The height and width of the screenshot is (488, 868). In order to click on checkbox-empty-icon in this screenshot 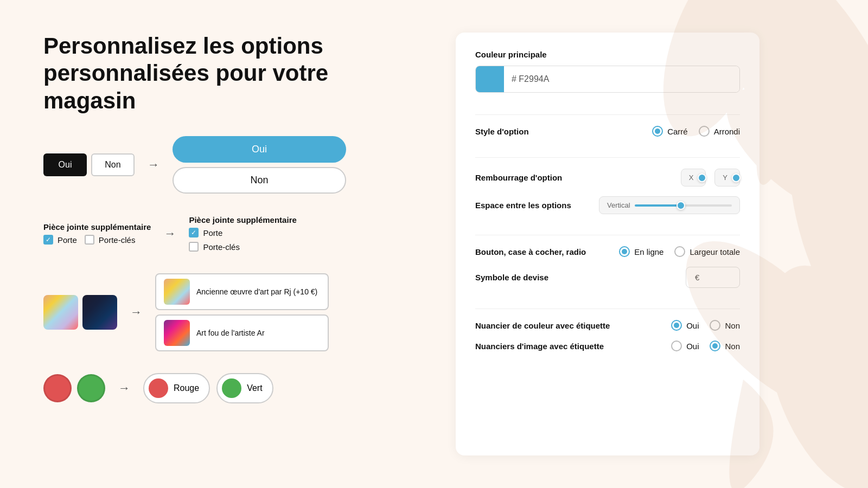, I will do `click(90, 240)`.